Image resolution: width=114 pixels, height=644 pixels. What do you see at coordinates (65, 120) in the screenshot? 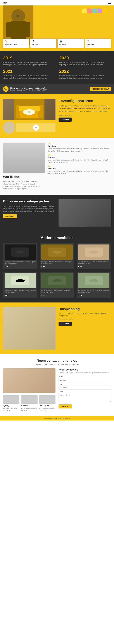
I see `pattern-read-more-button: LEES MEER` at bounding box center [65, 120].